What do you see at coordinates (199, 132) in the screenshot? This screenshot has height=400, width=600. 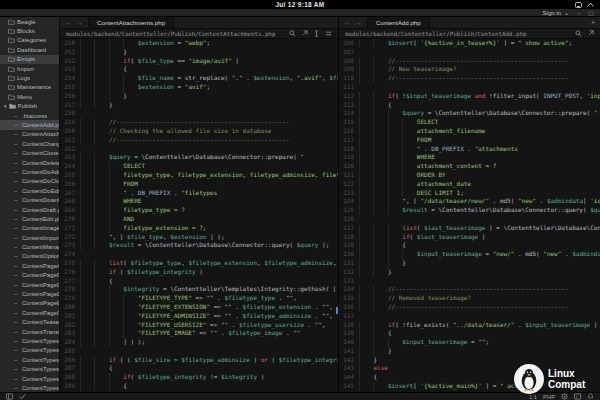 I see `code-line: 260// Checking the allowed file size in …` at bounding box center [199, 132].